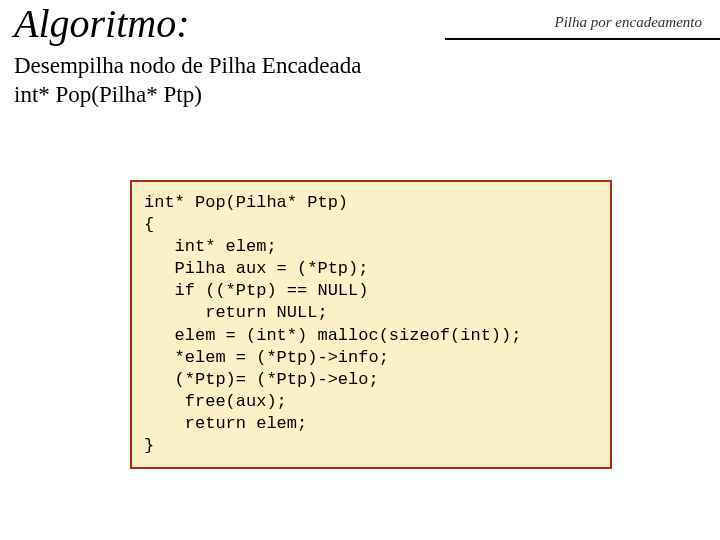  Describe the element at coordinates (149, 446) in the screenshot. I see `code-line: }` at that location.